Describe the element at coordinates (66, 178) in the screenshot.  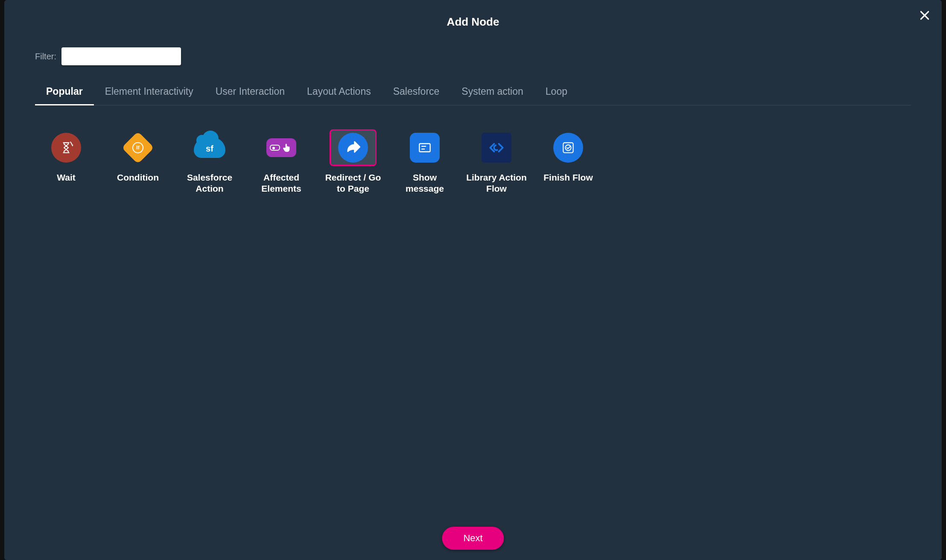
I see `node-label: Wait` at that location.